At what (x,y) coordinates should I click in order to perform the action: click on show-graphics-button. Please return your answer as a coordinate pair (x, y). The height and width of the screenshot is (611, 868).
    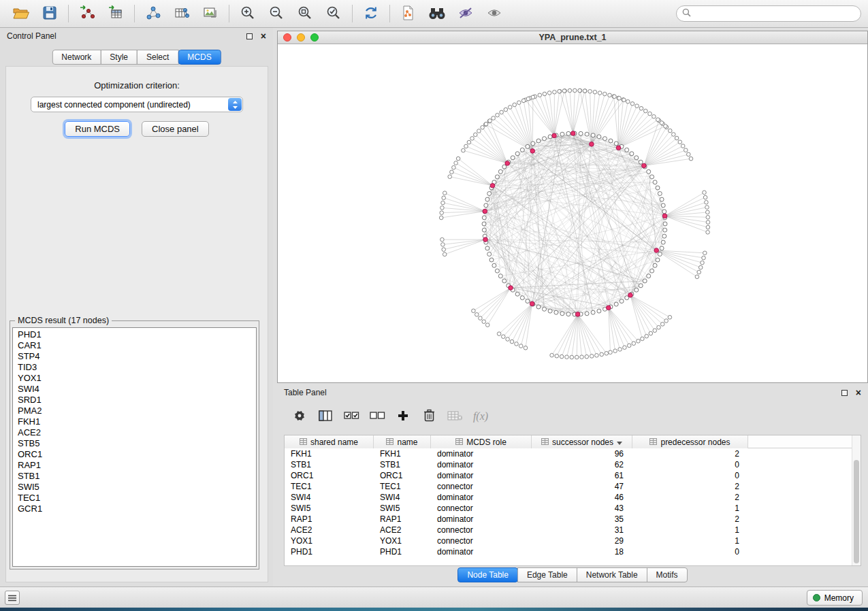
    Looking at the image, I should click on (494, 14).